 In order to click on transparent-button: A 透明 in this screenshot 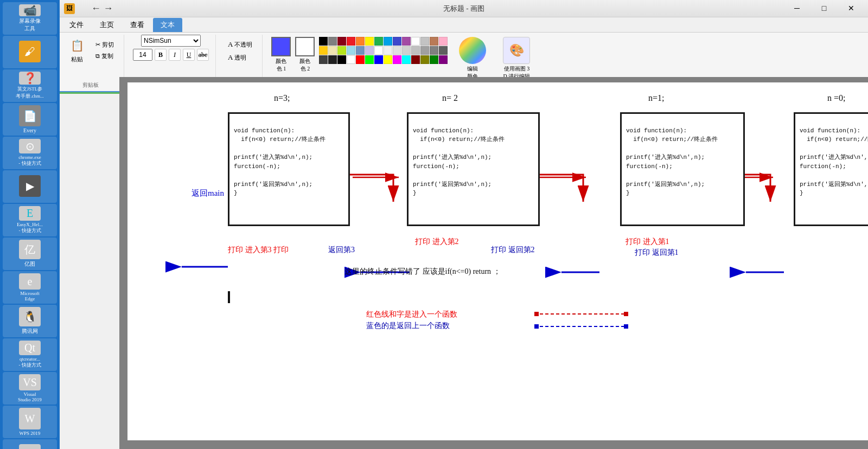, I will do `click(240, 57)`.